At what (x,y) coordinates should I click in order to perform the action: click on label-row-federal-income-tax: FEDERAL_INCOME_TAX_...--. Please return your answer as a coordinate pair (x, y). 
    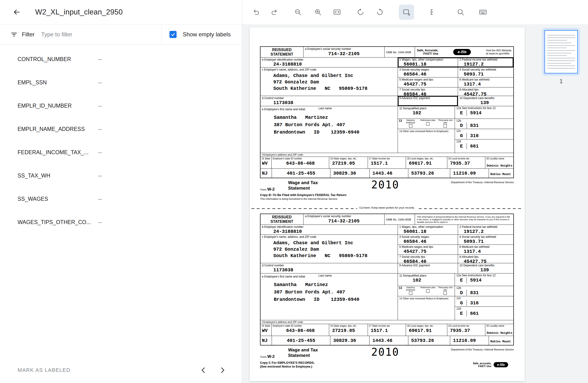
    Looking at the image, I should click on (121, 152).